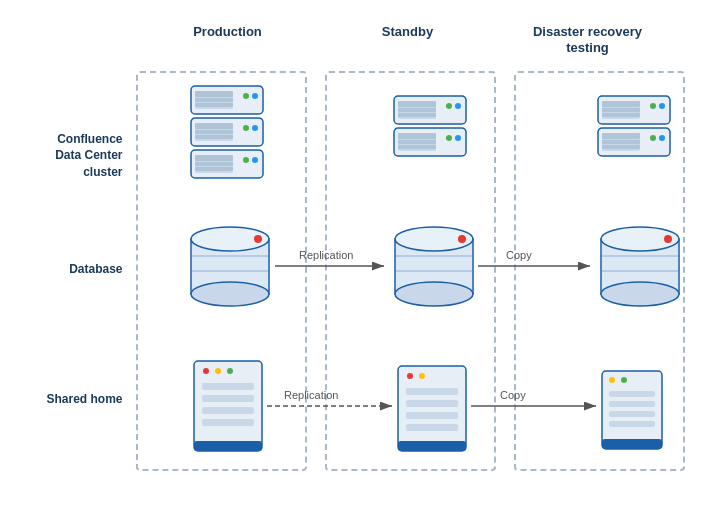  Describe the element at coordinates (73, 156) in the screenshot. I see `row-label-cluster: ConfluenceData Centercluster` at that location.